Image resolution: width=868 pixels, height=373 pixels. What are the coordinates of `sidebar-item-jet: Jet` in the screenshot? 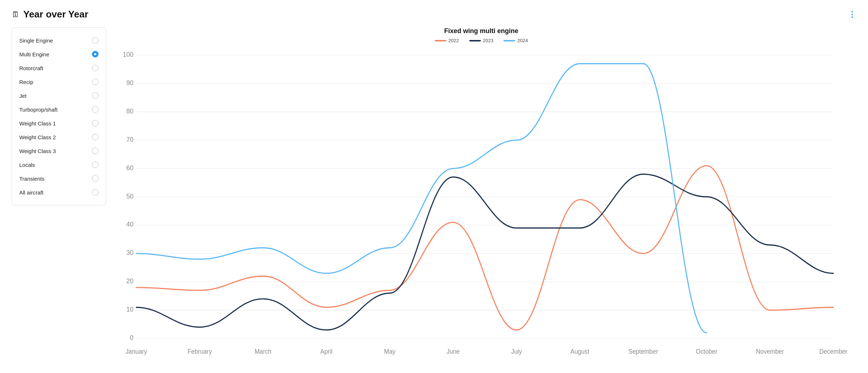 It's located at (59, 96).